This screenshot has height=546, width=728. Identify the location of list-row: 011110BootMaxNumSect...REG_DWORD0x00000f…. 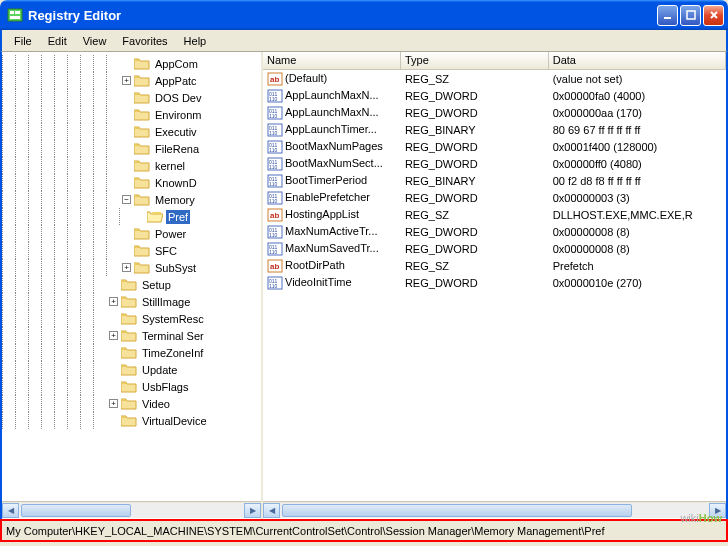
(494, 164).